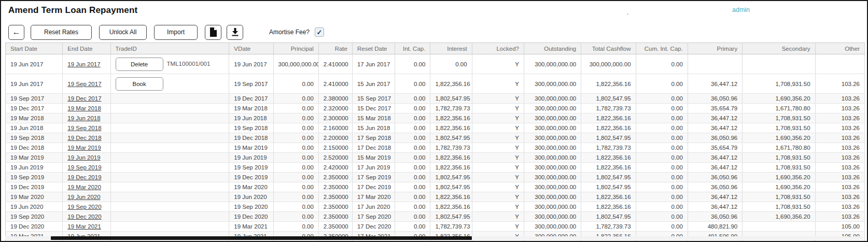 The image size is (868, 242). I want to click on cell-start: 19 Jun 2017, so click(34, 84).